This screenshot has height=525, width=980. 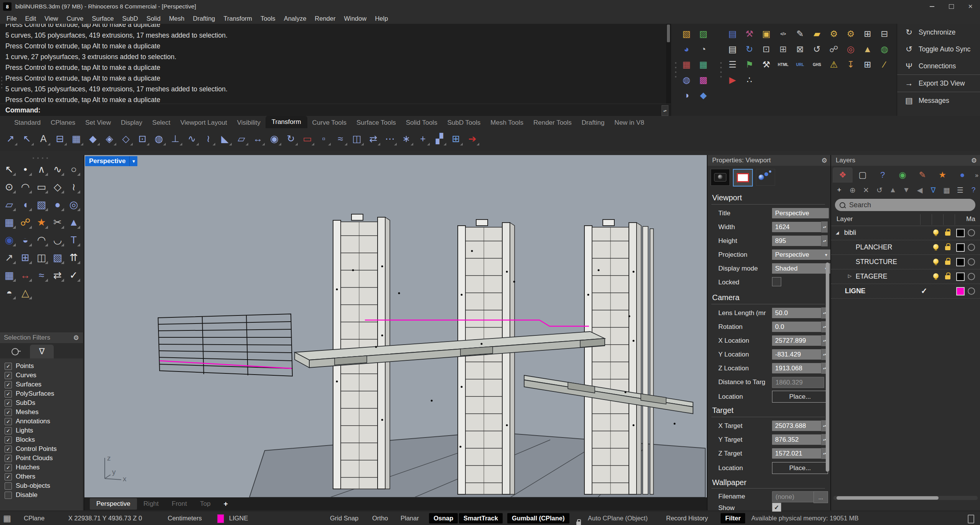 What do you see at coordinates (905, 205) in the screenshot?
I see `layers-search` at bounding box center [905, 205].